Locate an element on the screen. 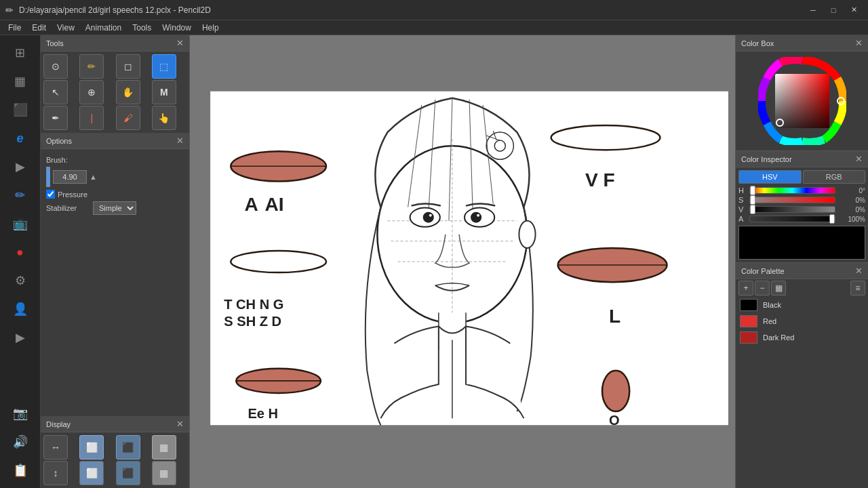 Image resolution: width=868 pixels, height=488 pixels. windows-icon: ⊞ is located at coordinates (20, 53).